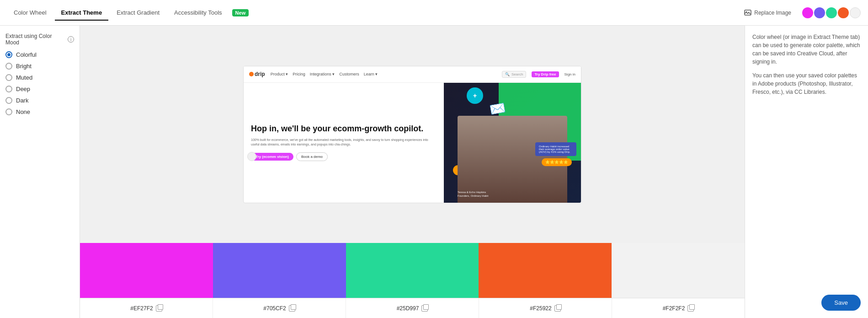 The height and width of the screenshot is (318, 868). Describe the element at coordinates (274, 308) in the screenshot. I see `hex-value-2: #705CF2` at that location.